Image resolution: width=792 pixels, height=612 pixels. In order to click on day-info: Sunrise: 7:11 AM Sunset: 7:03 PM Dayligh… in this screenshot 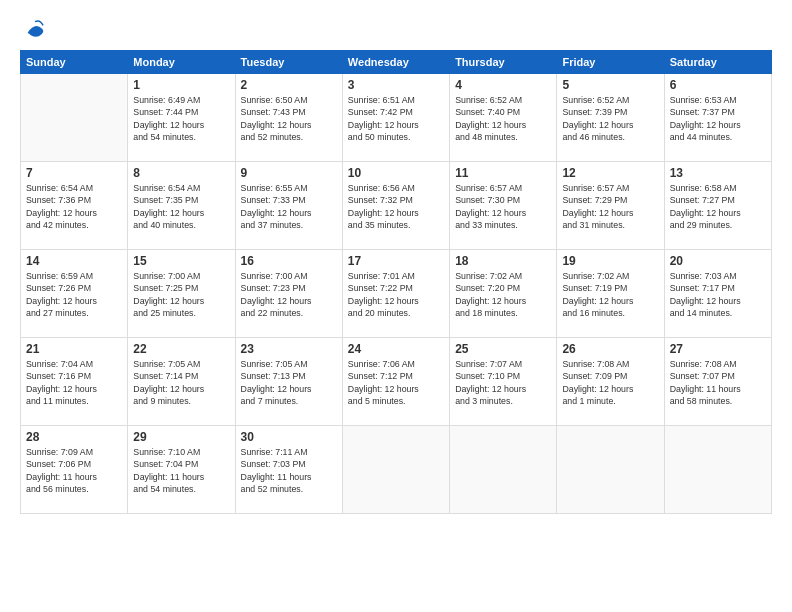, I will do `click(289, 470)`.